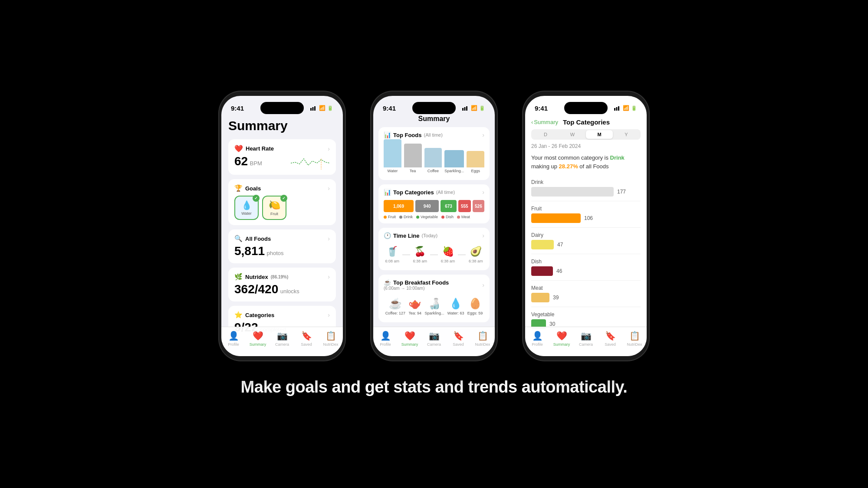 The width and height of the screenshot is (868, 488). I want to click on tab-nutridex-label-3: NutriDex, so click(635, 344).